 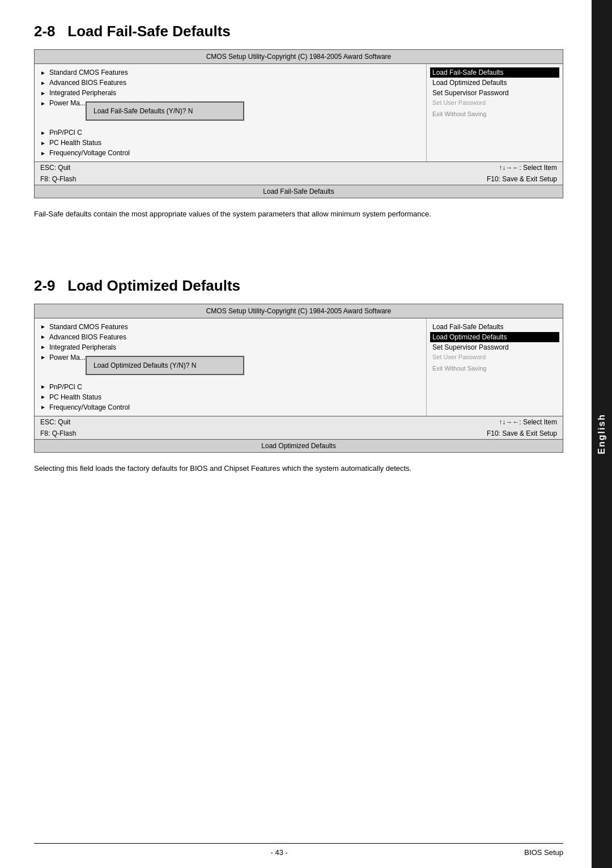 I want to click on bios-status-bar-2: Load Optimized Defaults, so click(x=299, y=445).